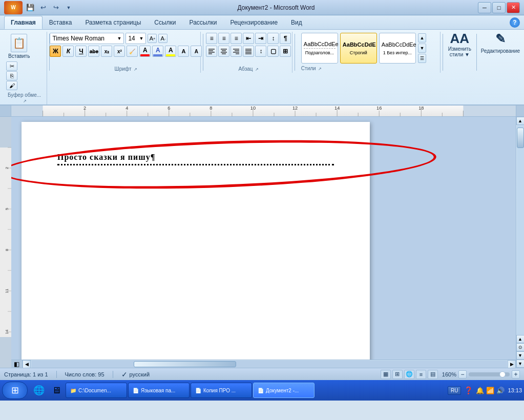 This screenshot has width=524, height=420. What do you see at coordinates (224, 38) in the screenshot?
I see `numbering-button: ≡` at bounding box center [224, 38].